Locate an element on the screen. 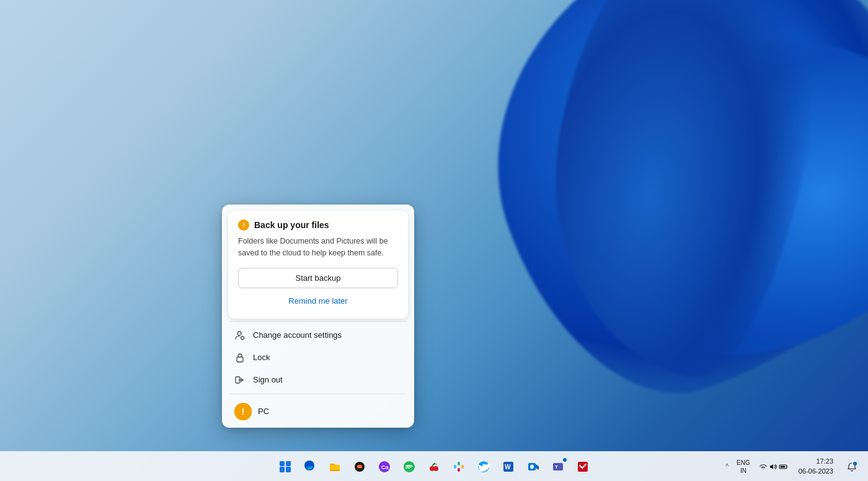  lock-label: Lock is located at coordinates (262, 357).